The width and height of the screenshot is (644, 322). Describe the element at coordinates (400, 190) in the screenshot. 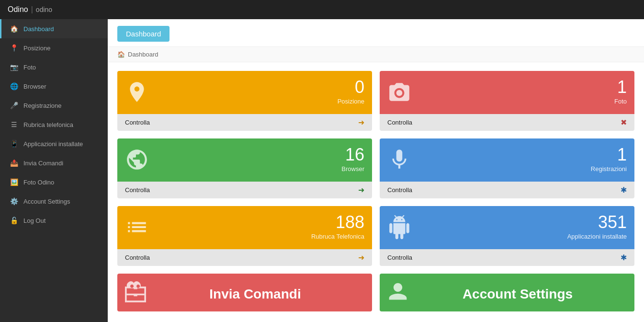

I see `card-registrazioni-link: Controlla` at that location.